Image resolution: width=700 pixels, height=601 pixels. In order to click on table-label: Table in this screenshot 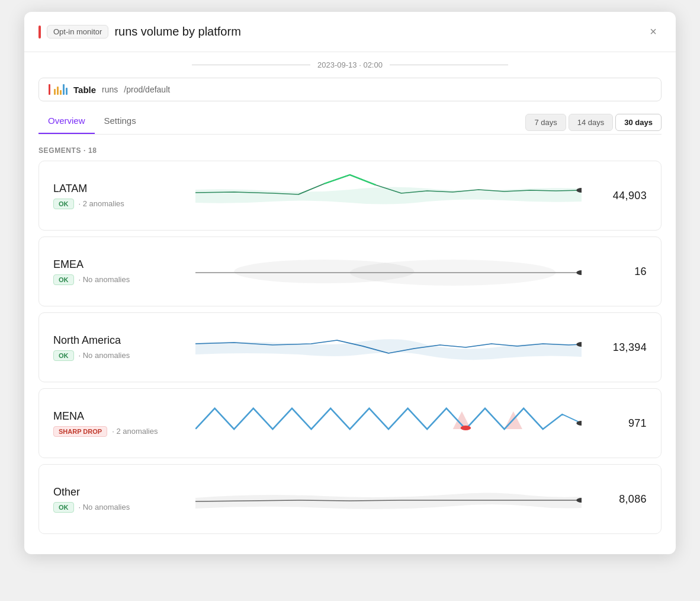, I will do `click(85, 90)`.